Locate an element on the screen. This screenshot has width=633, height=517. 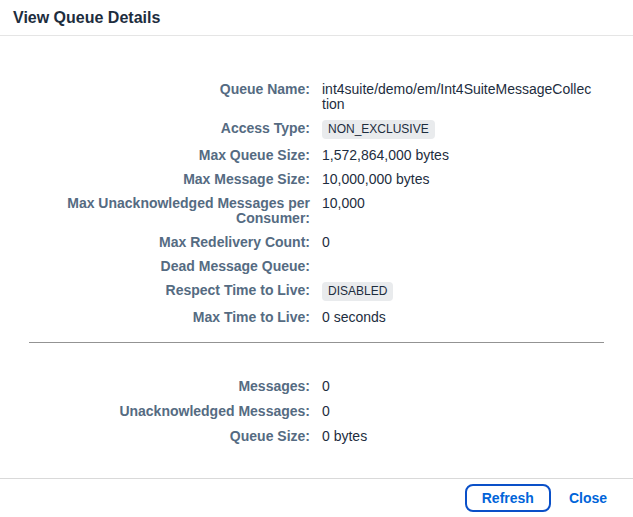
dead-message-queue-value is located at coordinates (458, 266).